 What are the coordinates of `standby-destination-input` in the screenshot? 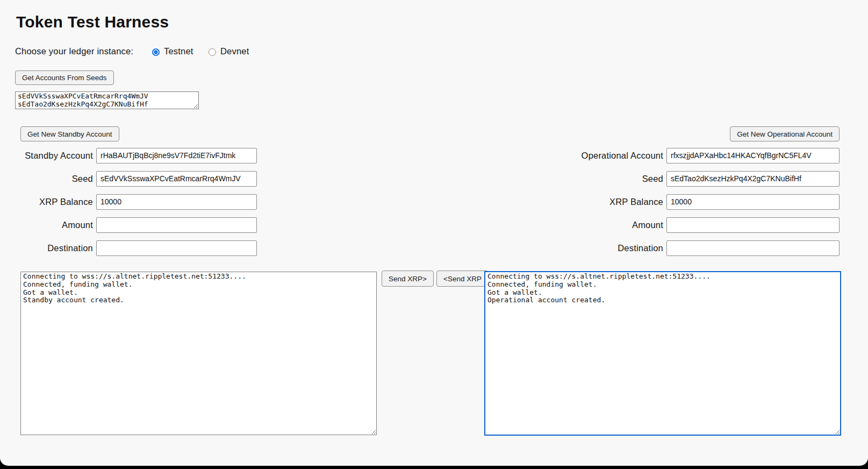 It's located at (176, 248).